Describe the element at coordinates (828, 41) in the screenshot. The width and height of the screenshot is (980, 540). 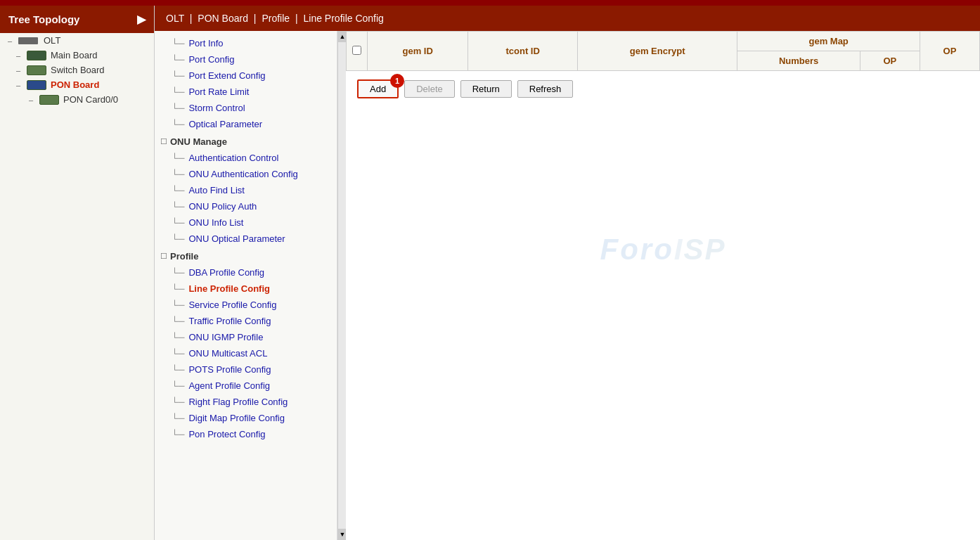
I see `th-gem-map-group: gem Map` at that location.